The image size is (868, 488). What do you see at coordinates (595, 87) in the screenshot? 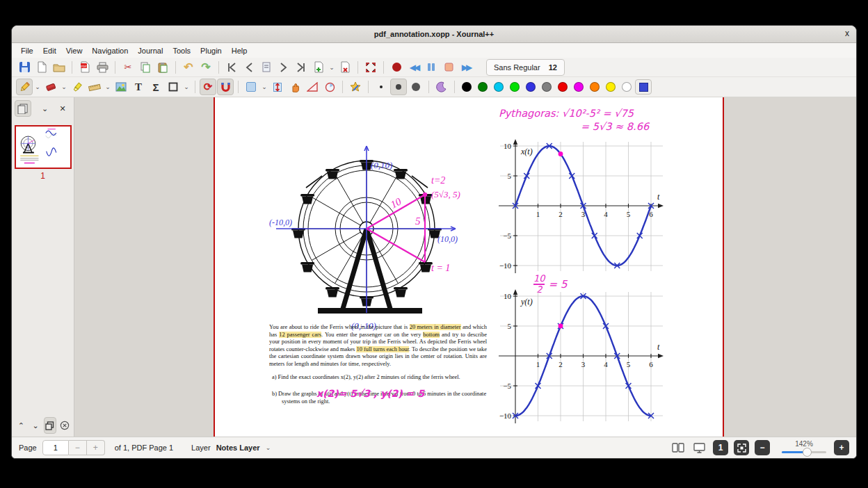
I see `color-swatch-orange` at bounding box center [595, 87].